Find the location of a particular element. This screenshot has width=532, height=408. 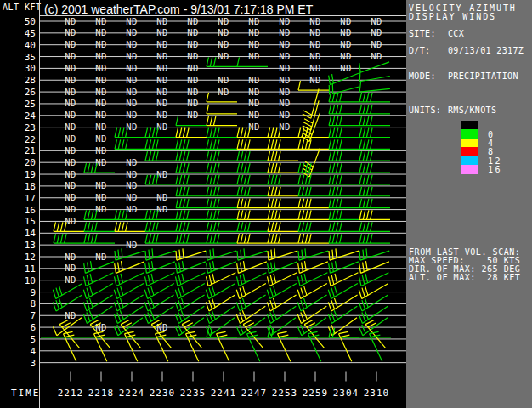

mode-row: MODE:PRECIPITATION is located at coordinates (464, 76).